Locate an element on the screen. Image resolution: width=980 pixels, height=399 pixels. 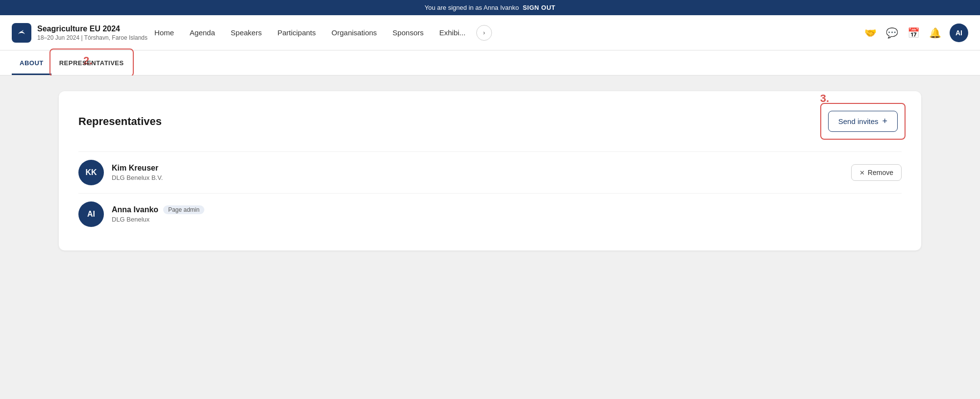
plus-icon: + is located at coordinates (885, 122).